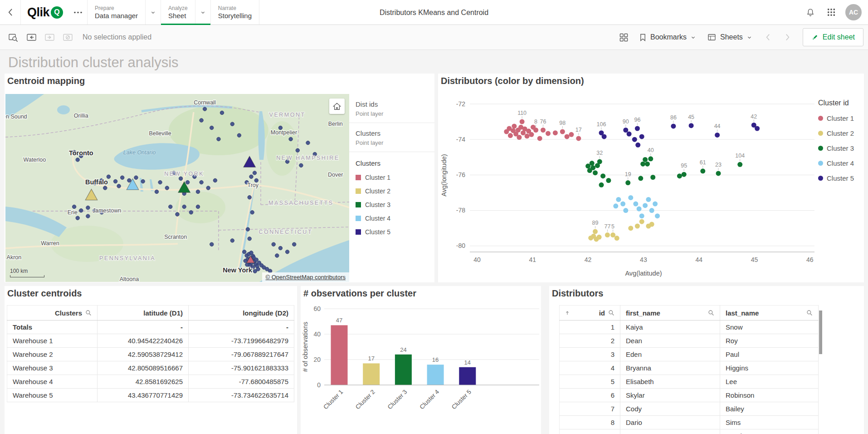 The width and height of the screenshot is (868, 434). I want to click on table-cell: Deacon, so click(670, 432).